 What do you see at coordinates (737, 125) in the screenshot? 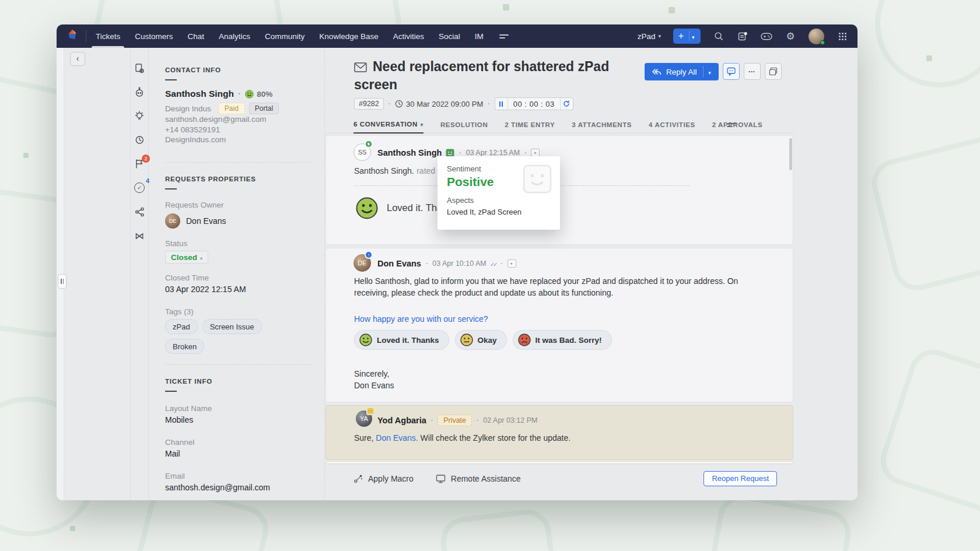
I see `tab-approvals: 2 APPROVALS` at bounding box center [737, 125].